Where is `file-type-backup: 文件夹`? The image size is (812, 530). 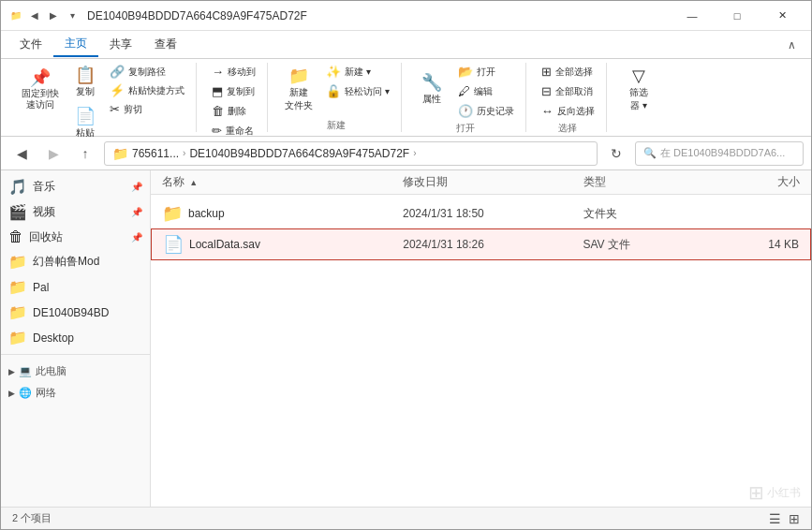
file-type-backup: 文件夹 is located at coordinates (643, 213).